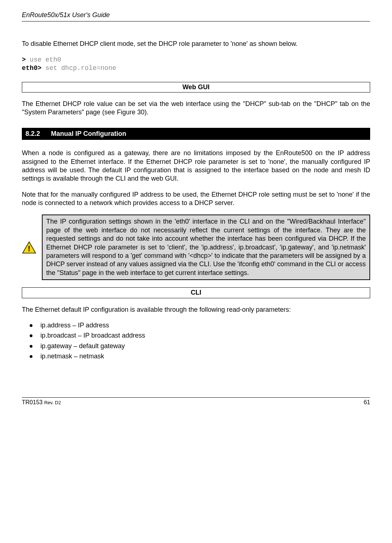 The width and height of the screenshot is (392, 543). Describe the element at coordinates (199, 326) in the screenshot. I see `list-item: ● ip.address – IP address` at that location.